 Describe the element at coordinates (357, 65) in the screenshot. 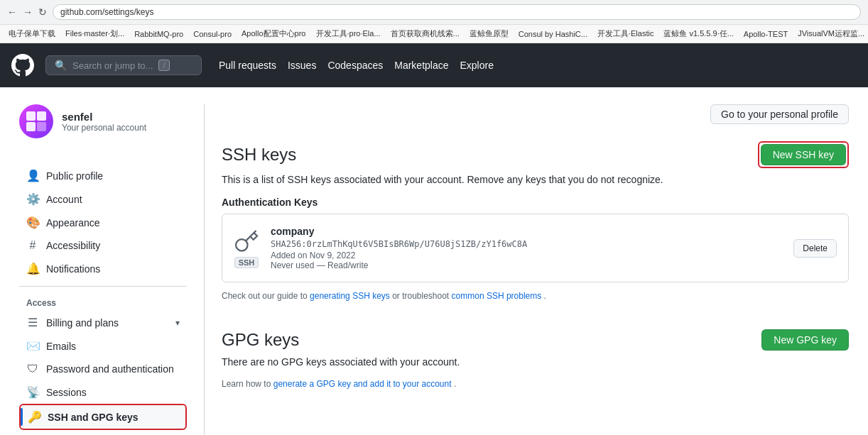

I see `nav-links: Pull requests Issues Codespaces Marketpl…` at that location.